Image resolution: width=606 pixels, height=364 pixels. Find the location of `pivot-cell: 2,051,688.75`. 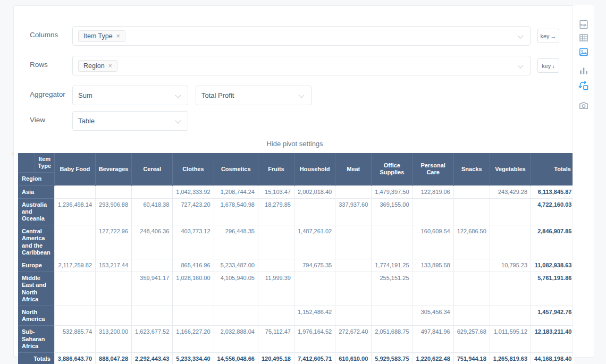

pivot-cell: 2,051,688.75 is located at coordinates (392, 339).